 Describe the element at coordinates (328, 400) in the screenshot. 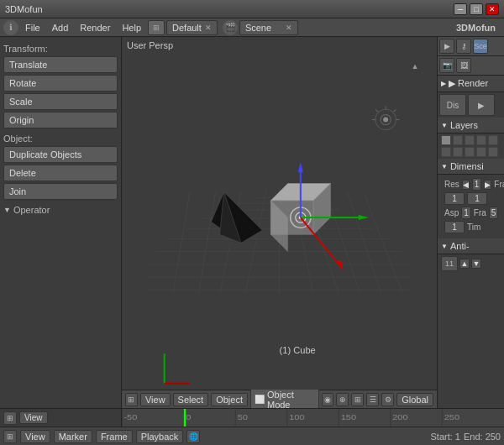

I see `vp-sphere-icon: ◉` at that location.